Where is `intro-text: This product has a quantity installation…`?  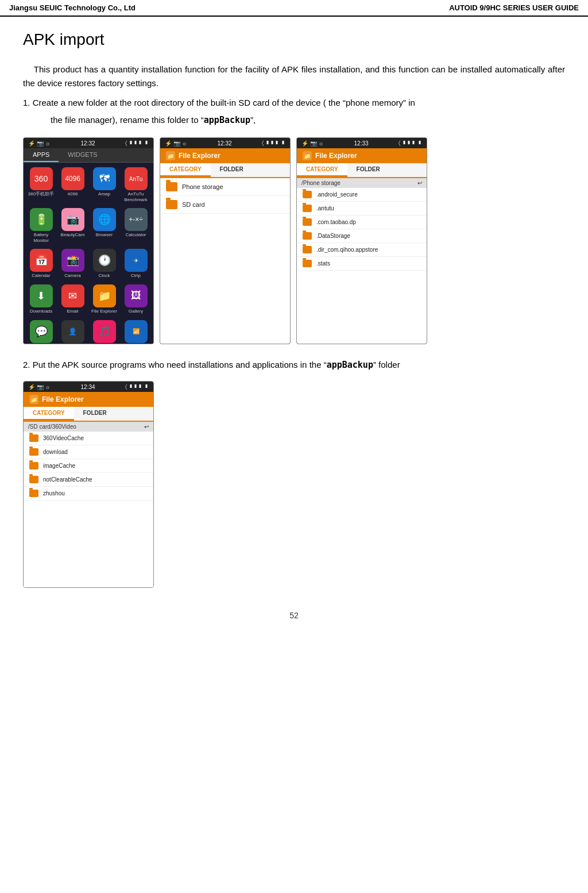 intro-text: This product has a quantity installation… is located at coordinates (294, 76).